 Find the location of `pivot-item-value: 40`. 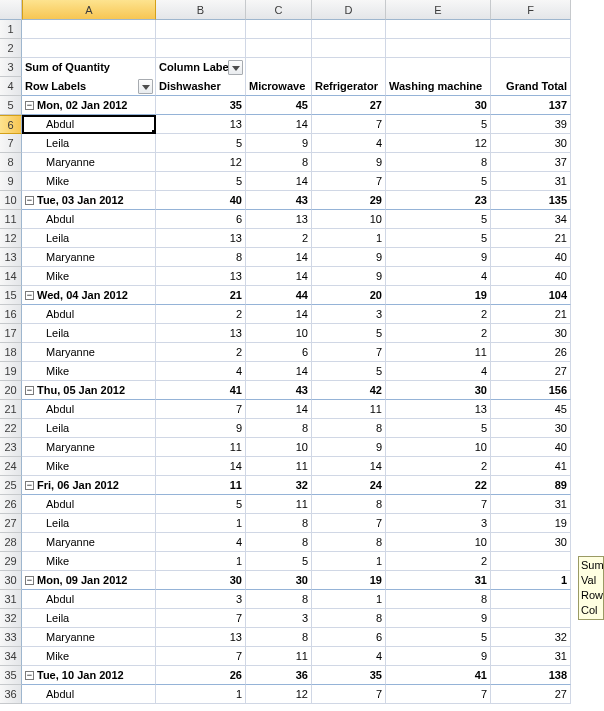

pivot-item-value: 40 is located at coordinates (531, 258).